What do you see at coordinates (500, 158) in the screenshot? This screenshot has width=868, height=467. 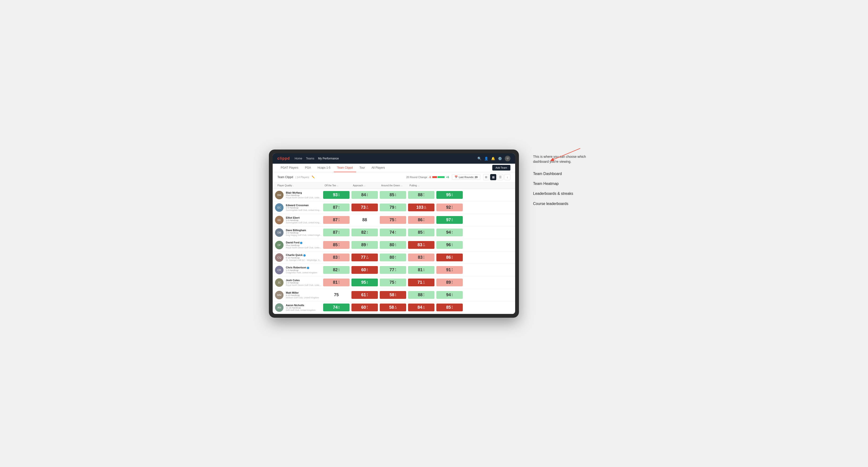 I see `settings-icon: ⚙️` at bounding box center [500, 158].